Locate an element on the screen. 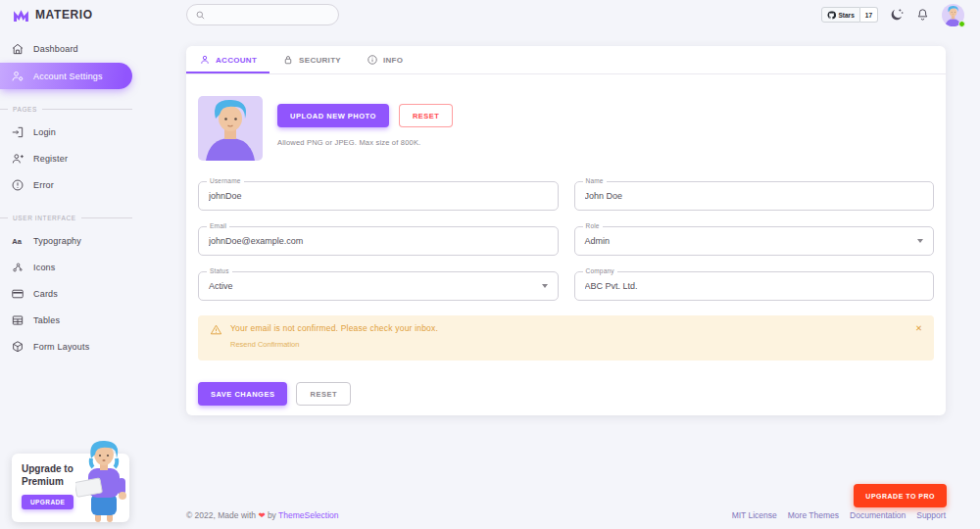 The height and width of the screenshot is (529, 980). sidebar-item-label: Error is located at coordinates (43, 185).